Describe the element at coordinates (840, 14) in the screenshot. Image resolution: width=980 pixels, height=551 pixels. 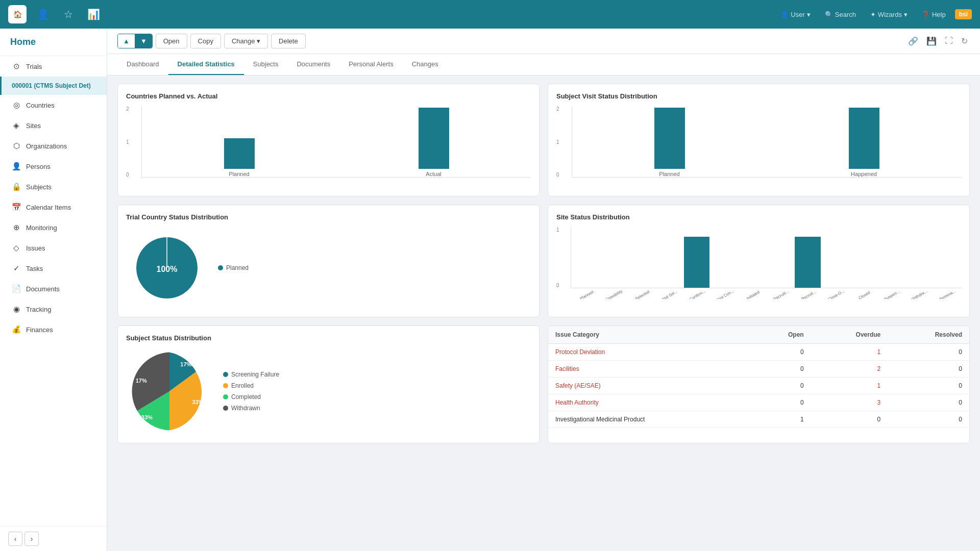
I see `search-button: 🔍 Search` at that location.